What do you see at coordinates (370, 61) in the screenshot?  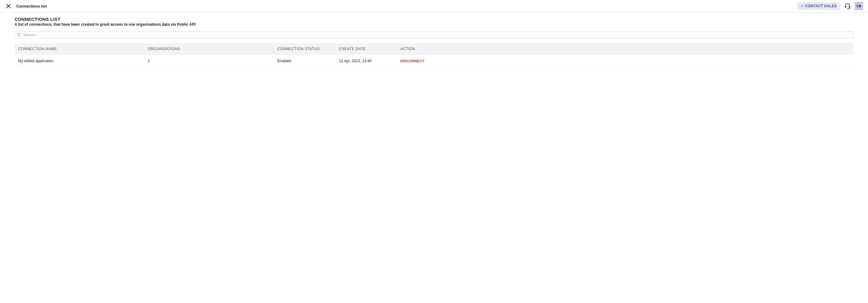 I see `cell-create-date: 12 Apr. 2023, 13:40` at bounding box center [370, 61].